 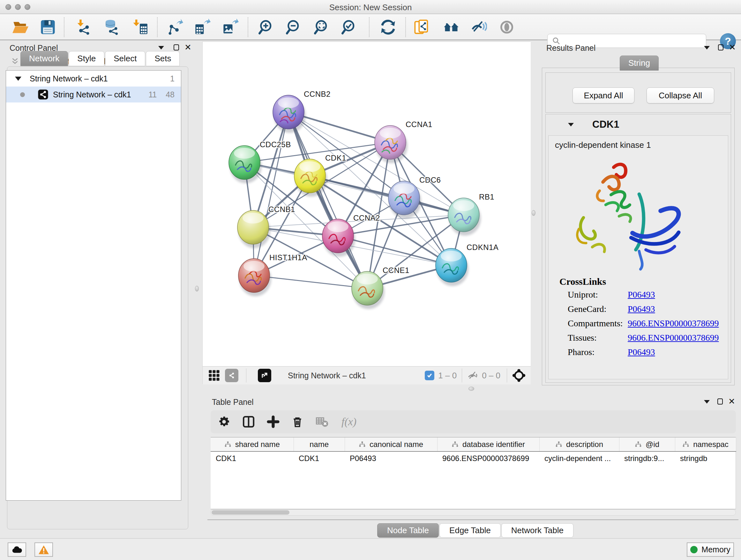 What do you see at coordinates (452, 267) in the screenshot?
I see `network-node-cdkn1a` at bounding box center [452, 267].